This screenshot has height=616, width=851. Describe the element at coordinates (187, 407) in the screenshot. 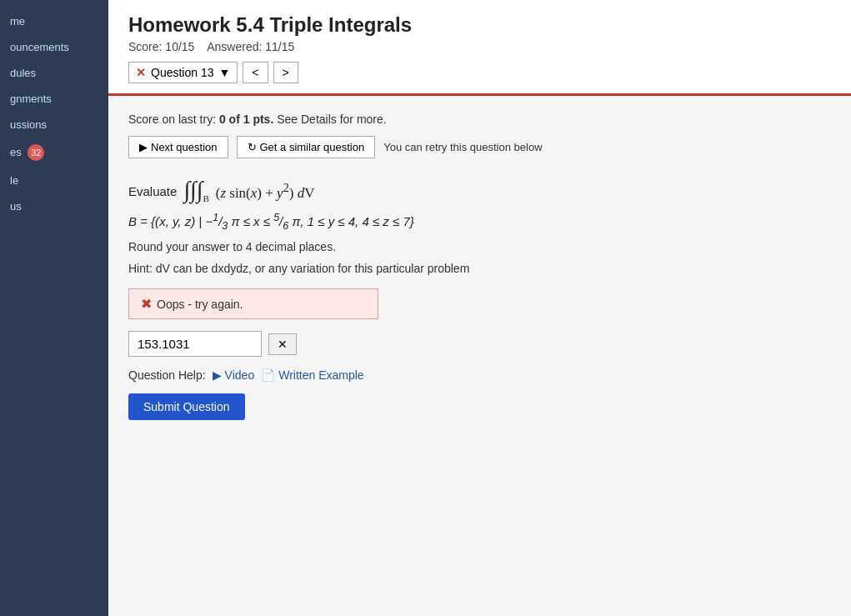

I see `submit-question-button: Submit Question` at that location.